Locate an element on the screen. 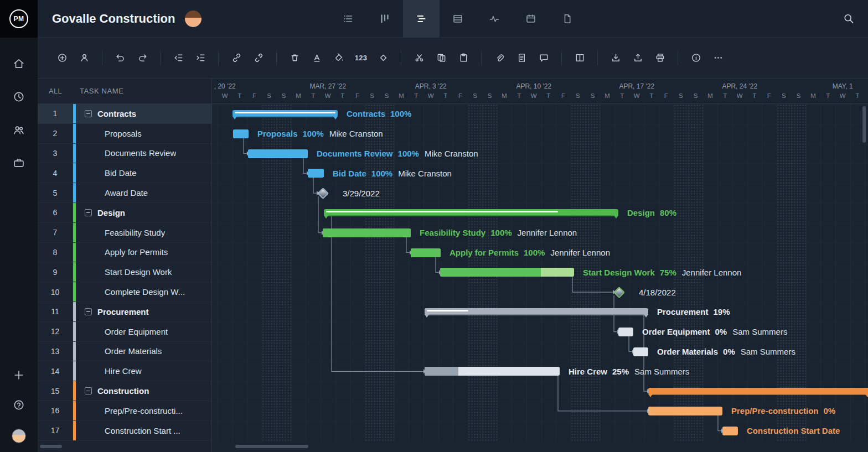  sidebar-item-portfolio is located at coordinates (19, 163).